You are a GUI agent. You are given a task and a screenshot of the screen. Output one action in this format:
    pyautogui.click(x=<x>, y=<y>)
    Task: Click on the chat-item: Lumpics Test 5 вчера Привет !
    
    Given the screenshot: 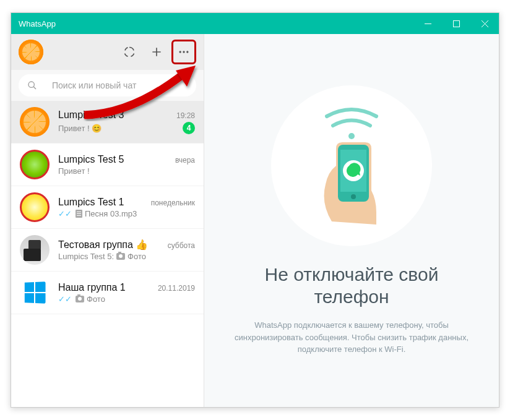 What is the action you would take?
    pyautogui.click(x=108, y=165)
    